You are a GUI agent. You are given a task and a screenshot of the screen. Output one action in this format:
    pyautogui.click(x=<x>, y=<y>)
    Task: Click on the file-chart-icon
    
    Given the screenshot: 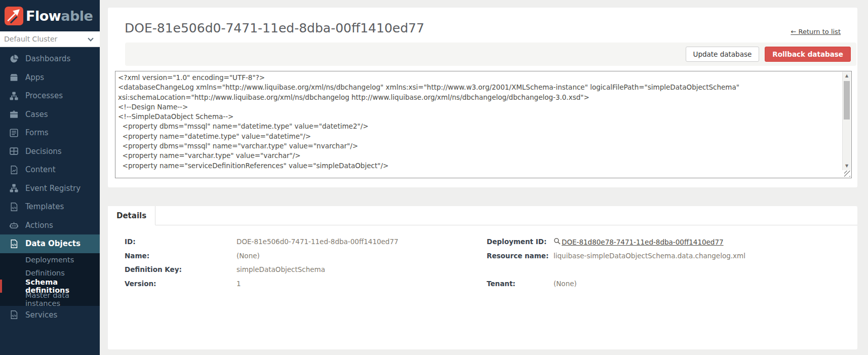 What is the action you would take?
    pyautogui.click(x=14, y=170)
    